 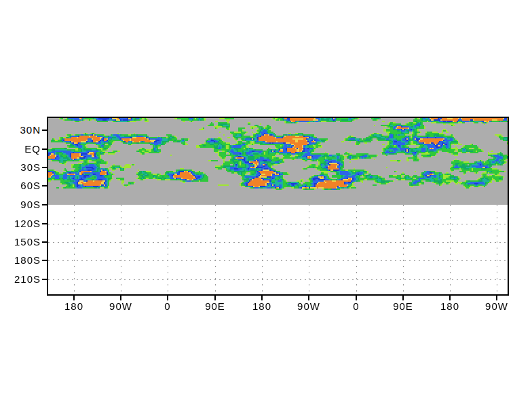 What do you see at coordinates (74, 307) in the screenshot?
I see `x-tick-label-0: 180` at bounding box center [74, 307].